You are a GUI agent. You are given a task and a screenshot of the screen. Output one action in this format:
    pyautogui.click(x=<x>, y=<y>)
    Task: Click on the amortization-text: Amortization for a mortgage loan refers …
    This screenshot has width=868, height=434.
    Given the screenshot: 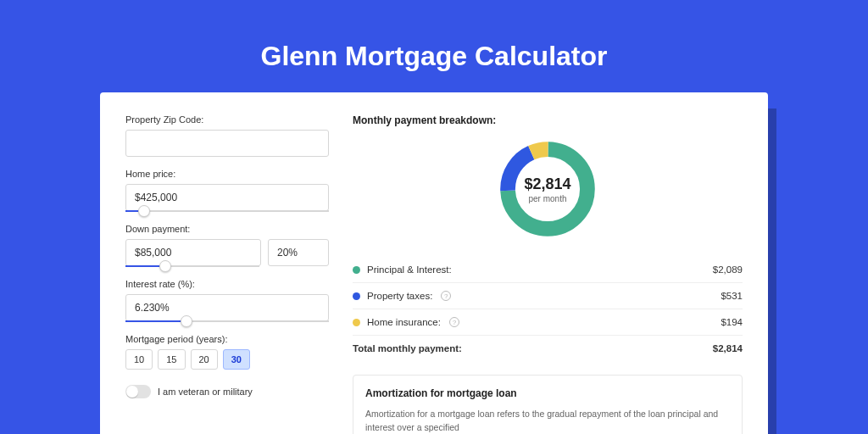 What is the action you would take?
    pyautogui.click(x=548, y=420)
    